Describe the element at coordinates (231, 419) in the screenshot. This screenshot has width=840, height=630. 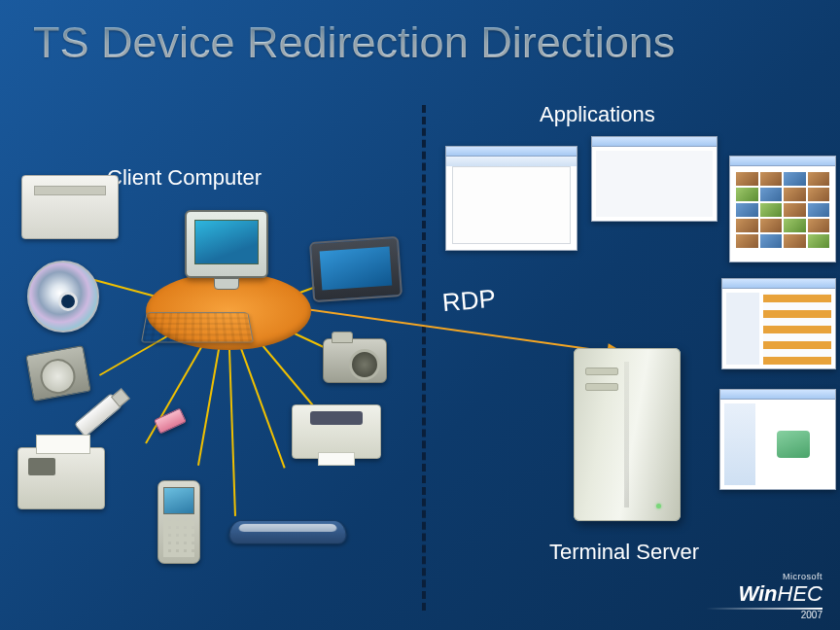
I see `device-spoke` at that location.